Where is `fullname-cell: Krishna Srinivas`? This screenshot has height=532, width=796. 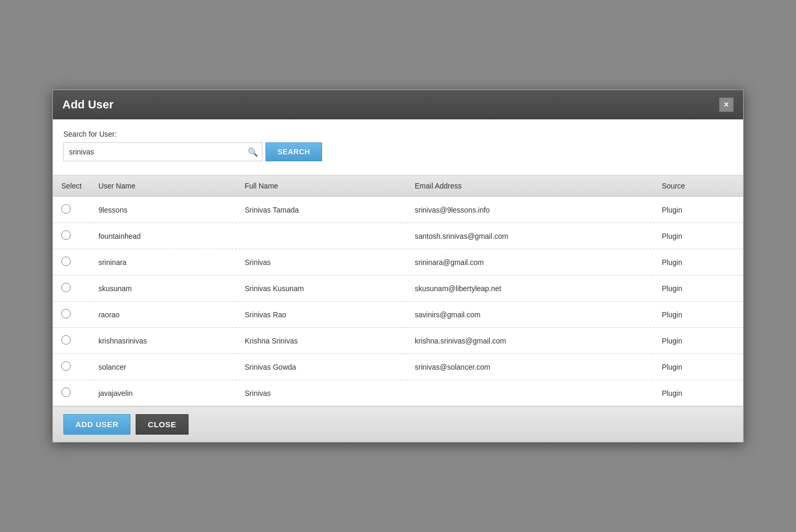
fullname-cell: Krishna Srinivas is located at coordinates (322, 341).